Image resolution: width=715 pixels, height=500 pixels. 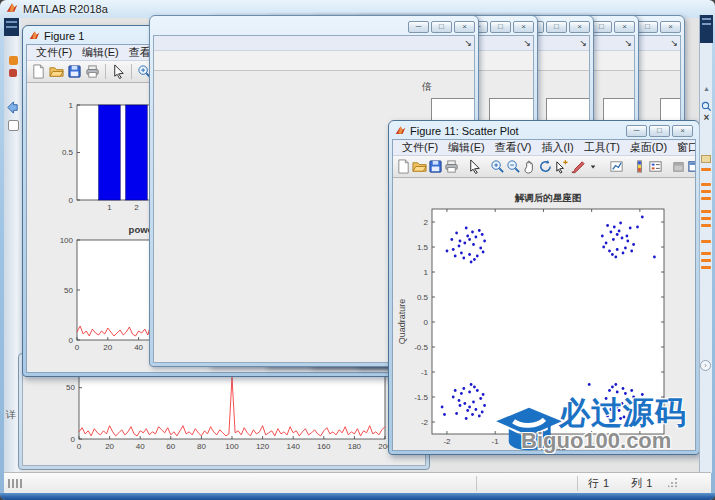 I want to click on toolbar-separator, so click(x=106, y=72).